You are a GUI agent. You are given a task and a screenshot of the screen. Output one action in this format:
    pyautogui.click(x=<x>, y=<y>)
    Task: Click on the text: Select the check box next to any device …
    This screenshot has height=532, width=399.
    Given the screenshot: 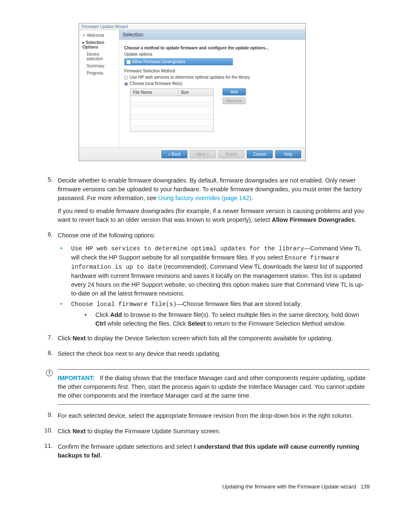 What is the action you would take?
    pyautogui.click(x=214, y=354)
    